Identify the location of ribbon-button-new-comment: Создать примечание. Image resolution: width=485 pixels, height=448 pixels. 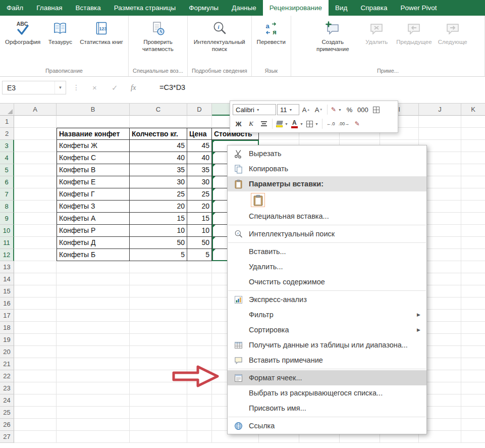
(333, 36).